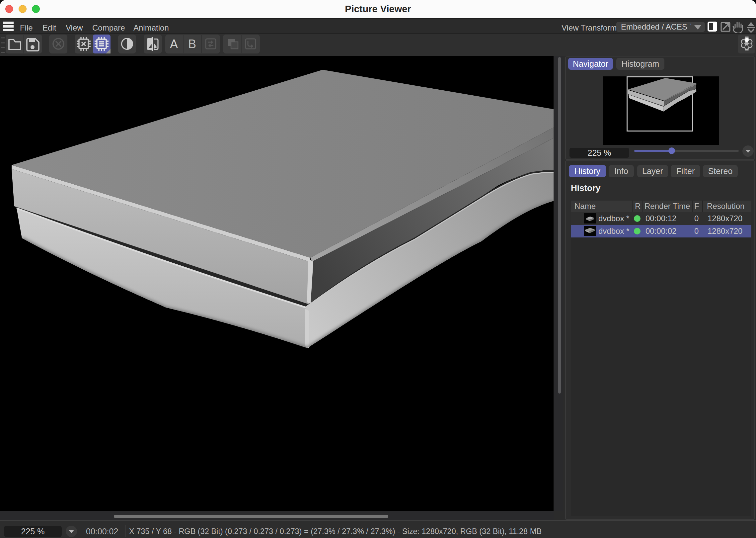 This screenshot has width=756, height=538. What do you see at coordinates (192, 44) in the screenshot?
I see `svg-text: B` at bounding box center [192, 44].